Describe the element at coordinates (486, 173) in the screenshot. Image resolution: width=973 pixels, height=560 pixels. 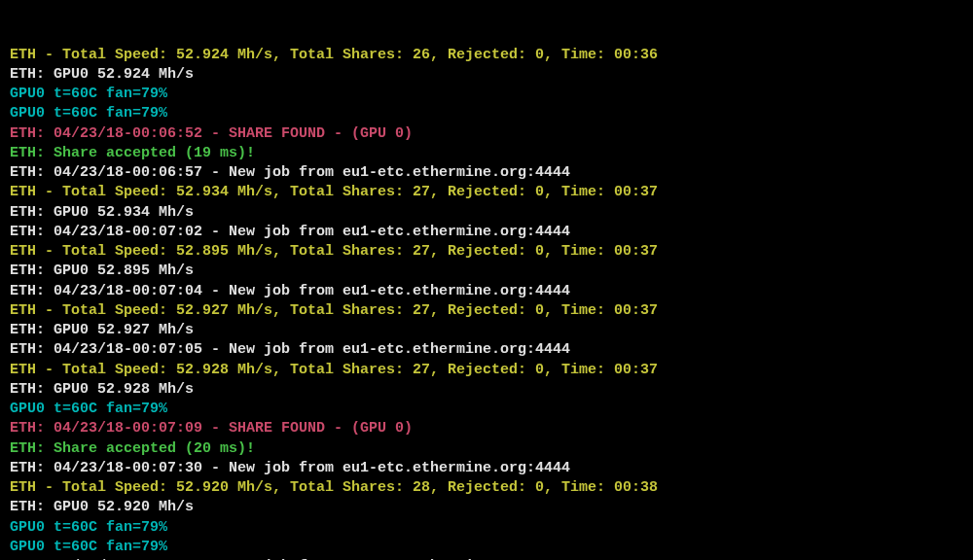
I see `log-line: ETH: 04/23/18-00:06:57 - New job from eu…` at that location.